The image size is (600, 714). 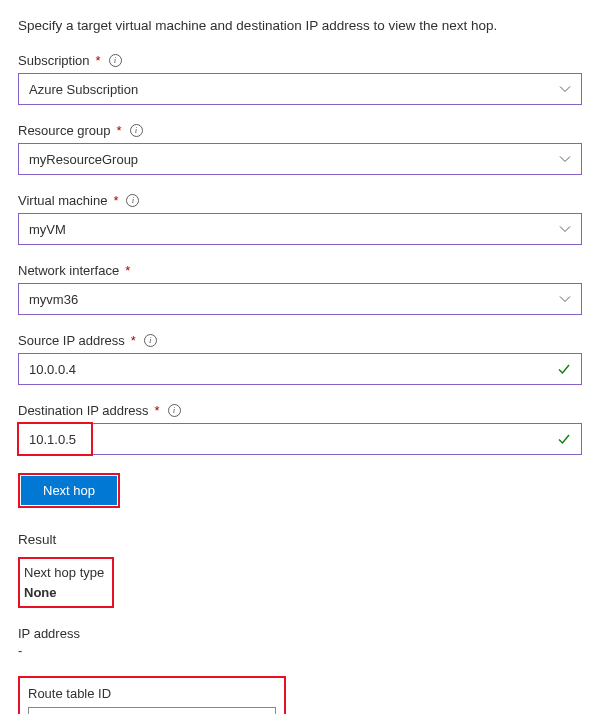 What do you see at coordinates (66, 582) in the screenshot?
I see `highlight-box: Next hop type None` at bounding box center [66, 582].